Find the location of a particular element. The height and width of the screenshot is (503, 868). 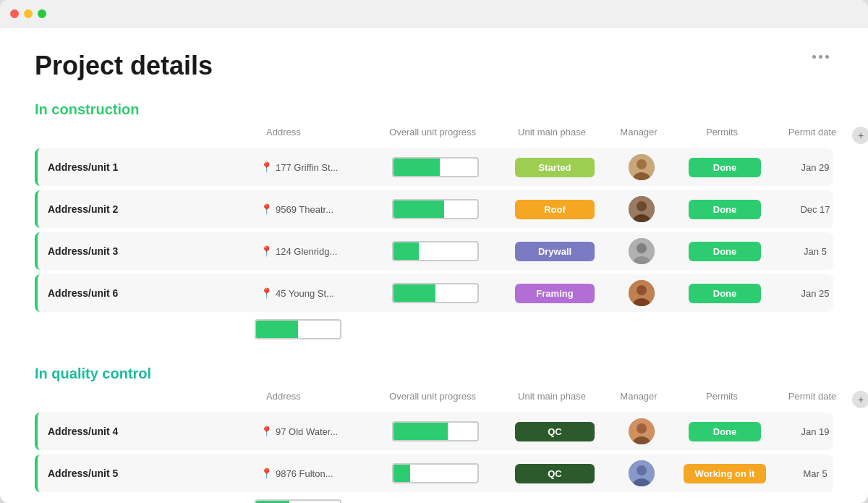

address-cell: 📍 45 Young St... is located at coordinates (312, 293).